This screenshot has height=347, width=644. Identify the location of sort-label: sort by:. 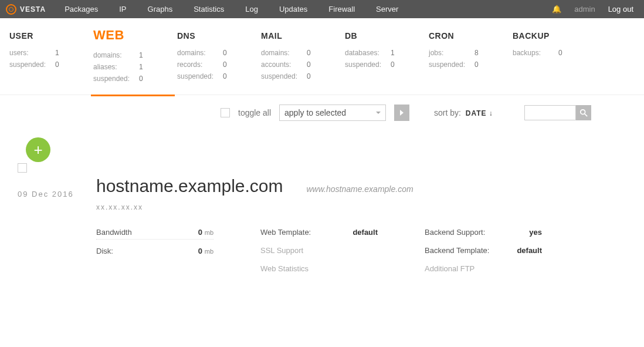
(448, 113).